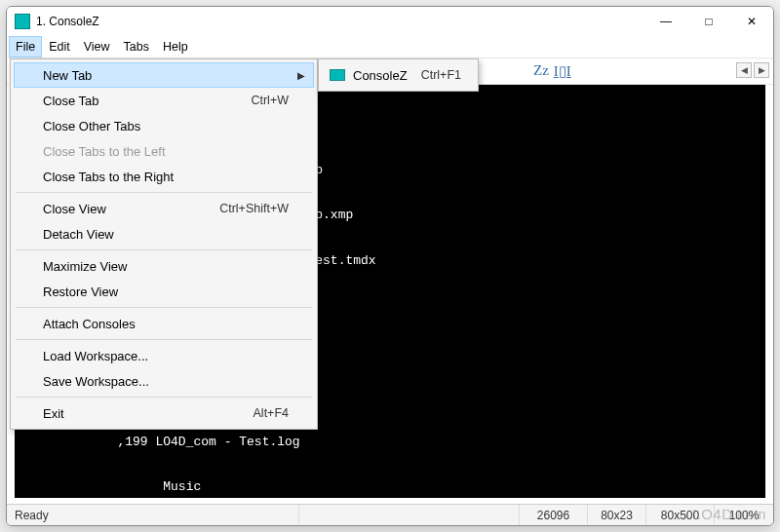 The width and height of the screenshot is (780, 532). I want to click on menu-exit-shortcut: Alt+F4, so click(271, 413).